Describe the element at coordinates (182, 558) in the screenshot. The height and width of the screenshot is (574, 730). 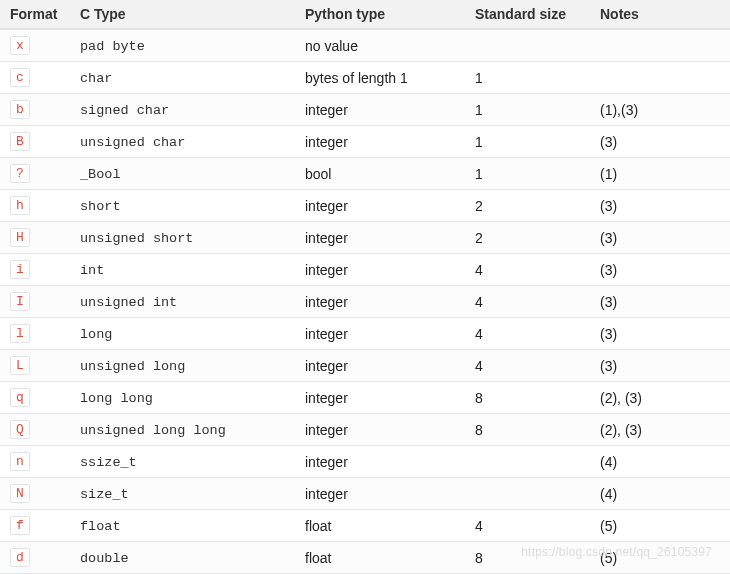
I see `cell-ctype: double` at that location.